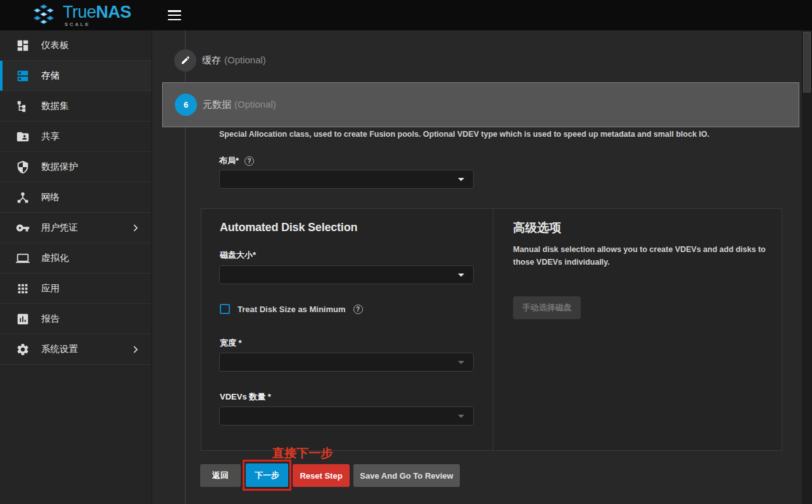  What do you see at coordinates (76, 198) in the screenshot?
I see `sidebar-item-network: 网络` at bounding box center [76, 198].